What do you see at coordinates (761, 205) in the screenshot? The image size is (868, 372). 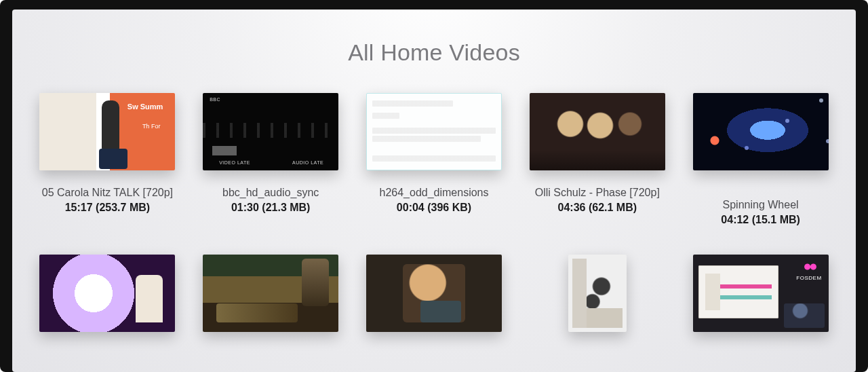 I see `video-name: Spinning Wheel` at bounding box center [761, 205].